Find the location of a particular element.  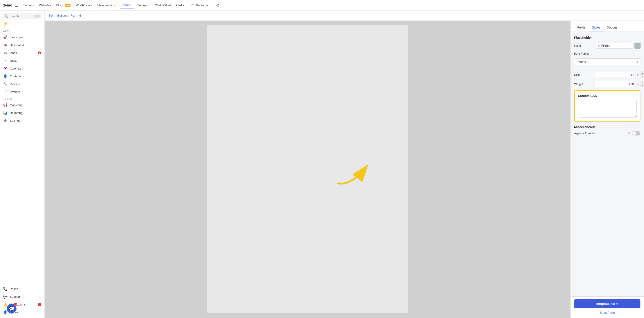

panel-tabs: Fields Styles Options is located at coordinates (607, 26).